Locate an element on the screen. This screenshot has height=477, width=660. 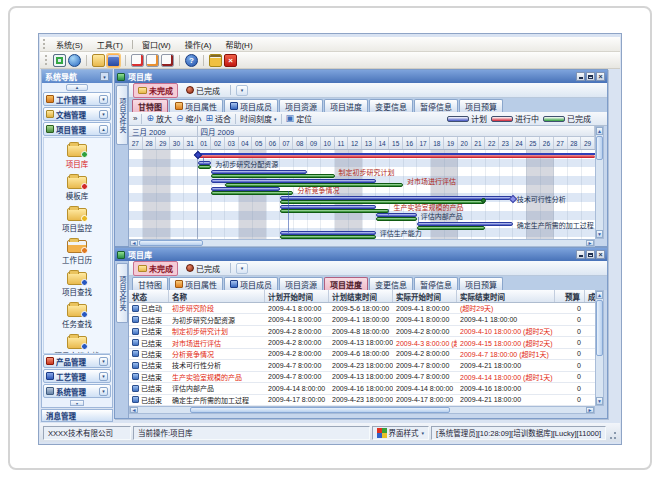
table-row: 已结束评估内部产品2009-4-14 8:00:002009-4-16 18:0… is located at coordinates (362, 388).